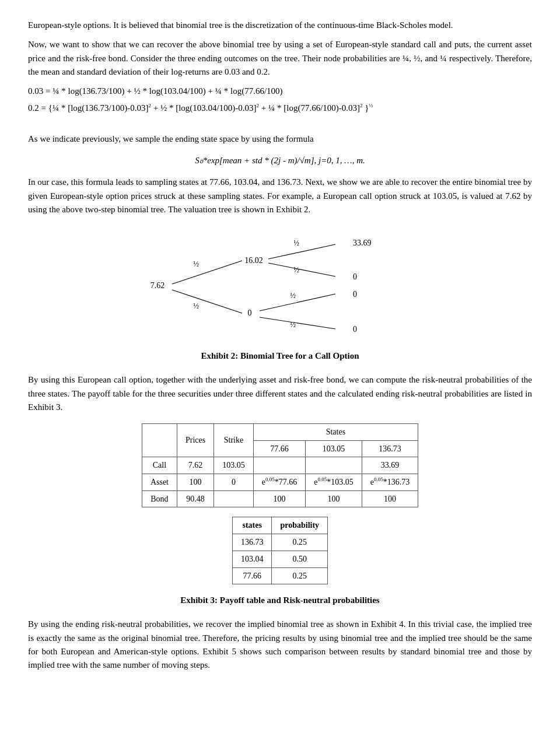 This screenshot has width=560, height=743. What do you see at coordinates (280, 285) in the screenshot?
I see `binomial-tree-diagram: 7.62 ½ ½ 16.02 0 ½ ½ ½ ½ 33.69 0 0 0` at bounding box center [280, 285].